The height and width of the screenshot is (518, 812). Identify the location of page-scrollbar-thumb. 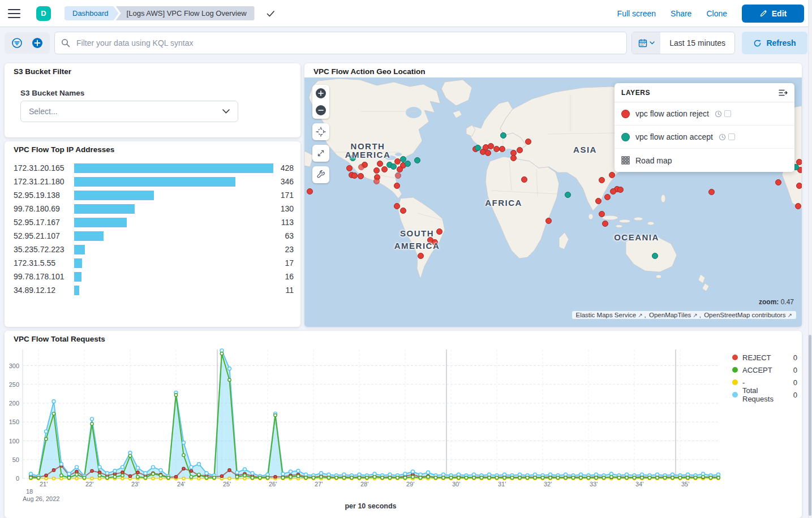
(810, 425).